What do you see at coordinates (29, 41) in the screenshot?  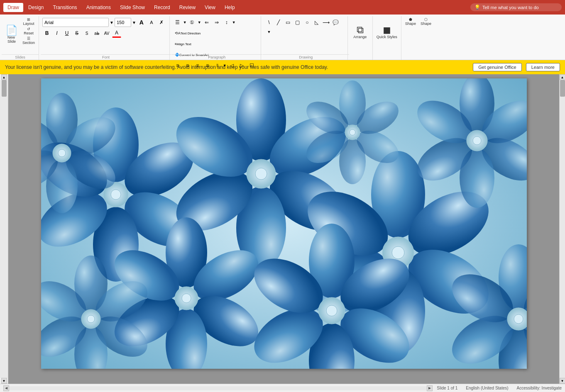 I see `section-button: ☰ Section` at bounding box center [29, 41].